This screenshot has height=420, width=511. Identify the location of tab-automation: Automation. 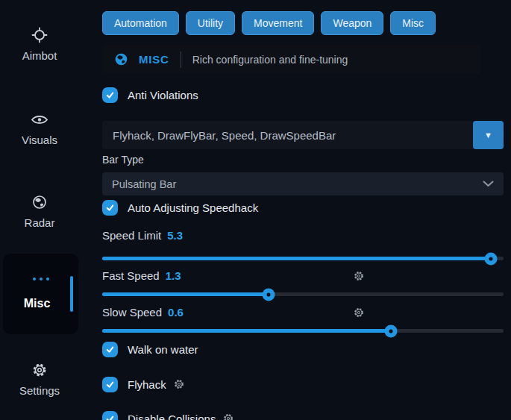
(140, 23).